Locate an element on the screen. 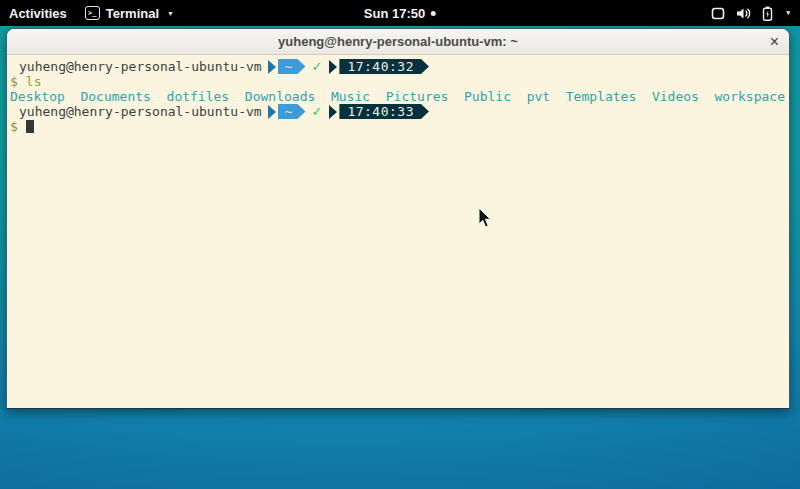 The image size is (800, 489). window-title: yuheng@henry-personal-ubuntu-vm: ~ is located at coordinates (398, 42).